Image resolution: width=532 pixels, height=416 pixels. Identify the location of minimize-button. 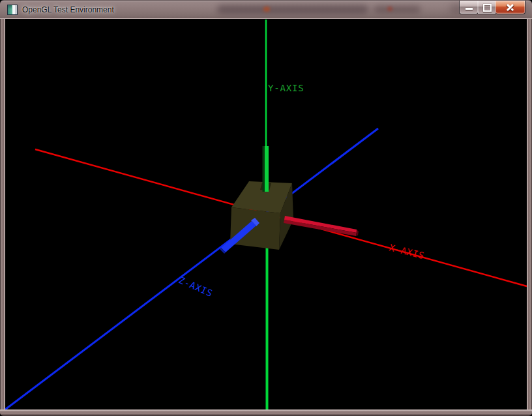
(469, 8).